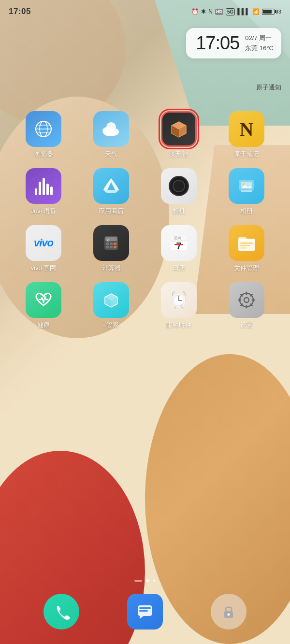 The width and height of the screenshot is (290, 644). Describe the element at coordinates (179, 129) in the screenshot. I see `transformer-icon` at that location.